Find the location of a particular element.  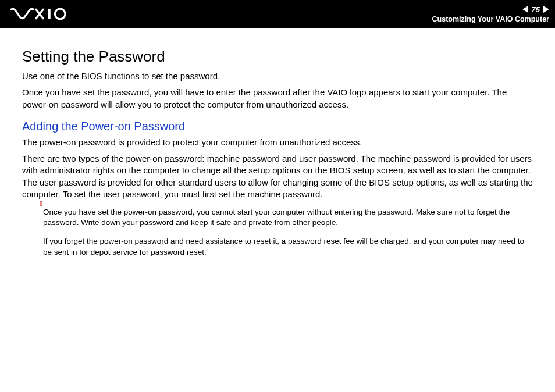

header-bar: 75 Customizing Your VAIO Computer is located at coordinates (278, 14).